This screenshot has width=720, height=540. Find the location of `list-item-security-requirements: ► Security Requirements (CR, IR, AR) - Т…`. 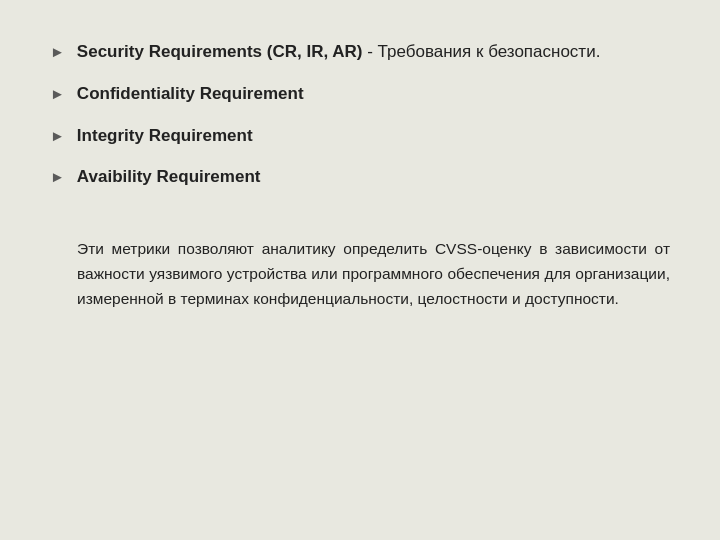

list-item-security-requirements: ► Security Requirements (CR, IR, AR) - Т… is located at coordinates (360, 52).